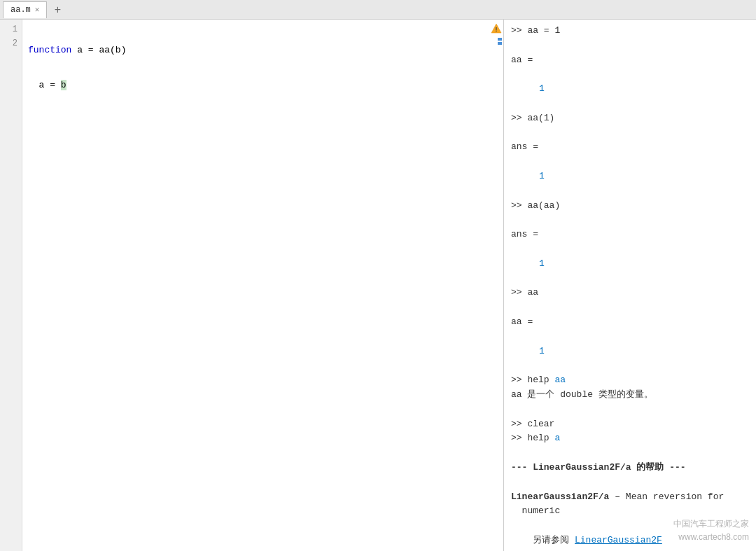 The height and width of the screenshot is (551, 756). Describe the element at coordinates (500, 41) in the screenshot. I see `scrollbar-indicator` at that location.